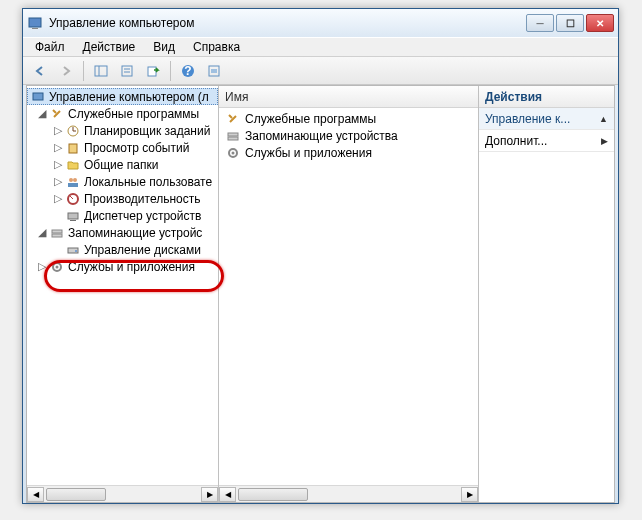 The width and height of the screenshot is (642, 520). What do you see at coordinates (129, 97) in the screenshot?
I see `tree-label: Управление компьютером (л` at bounding box center [129, 97].